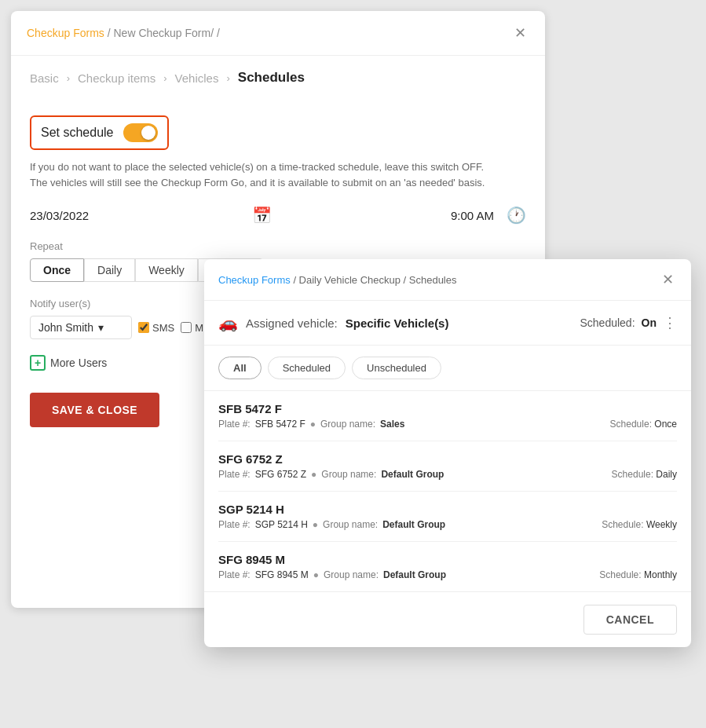 The height and width of the screenshot is (728, 706). I want to click on step-basic: Basic, so click(44, 79).